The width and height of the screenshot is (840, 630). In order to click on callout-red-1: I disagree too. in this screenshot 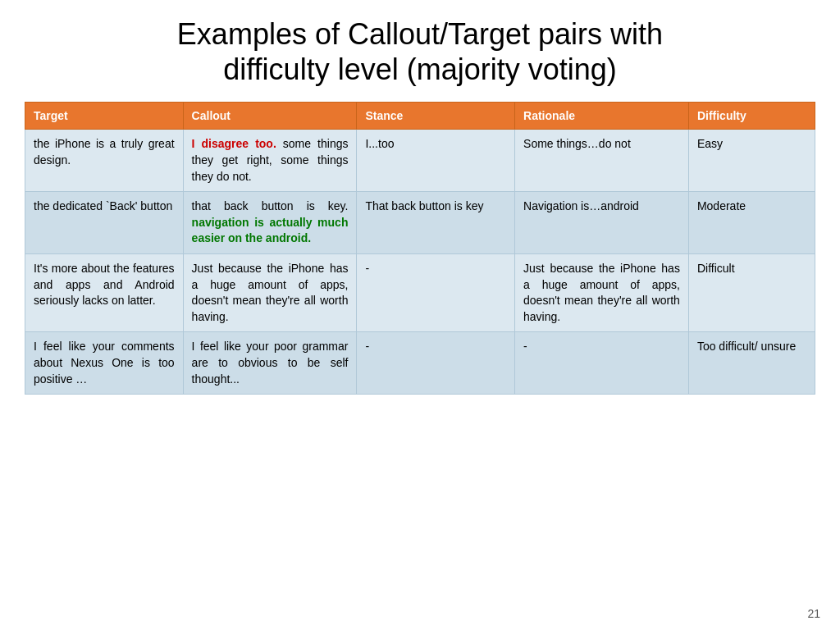, I will do `click(235, 144)`.